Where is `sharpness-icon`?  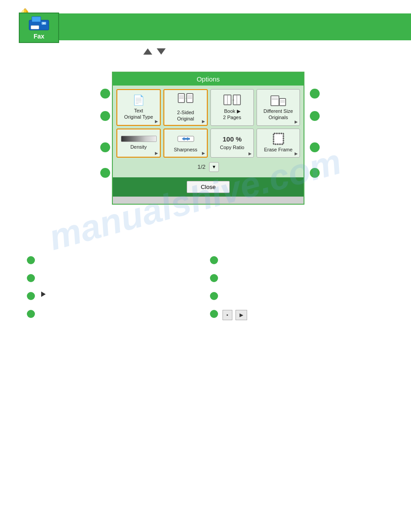
sharpness-icon is located at coordinates (186, 140).